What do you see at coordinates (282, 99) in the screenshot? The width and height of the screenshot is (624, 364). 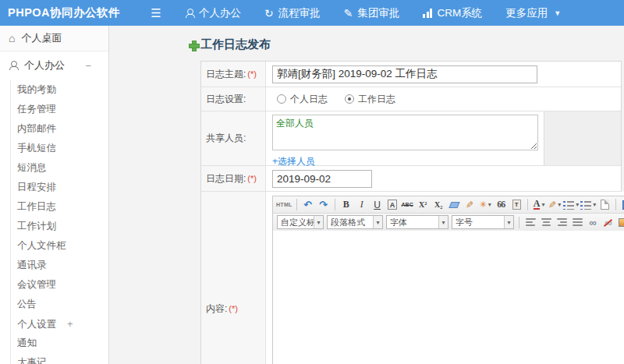 I see `radio-icon` at bounding box center [282, 99].